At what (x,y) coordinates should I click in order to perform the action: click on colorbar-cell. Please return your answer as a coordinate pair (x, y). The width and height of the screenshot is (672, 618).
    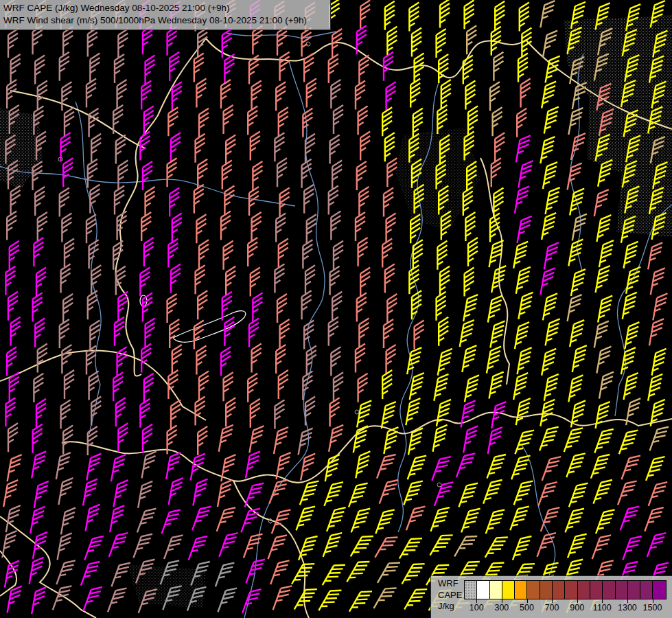
    Looking at the image, I should click on (634, 590).